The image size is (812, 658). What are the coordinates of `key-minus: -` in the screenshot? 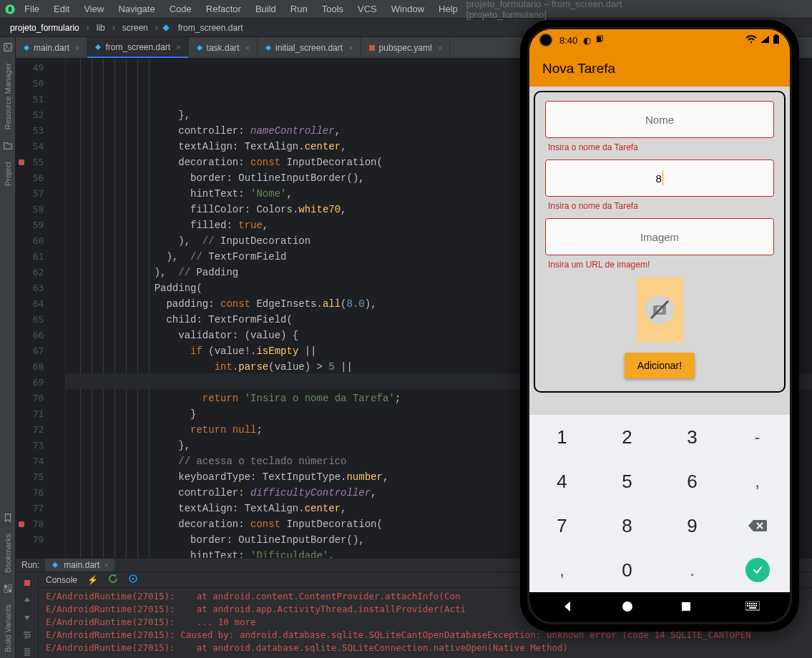 It's located at (757, 437).